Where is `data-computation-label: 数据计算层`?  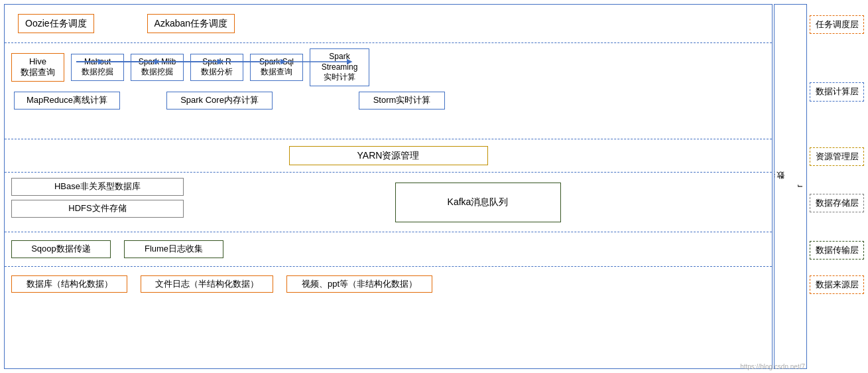 data-computation-label: 数据计算层 is located at coordinates (837, 92).